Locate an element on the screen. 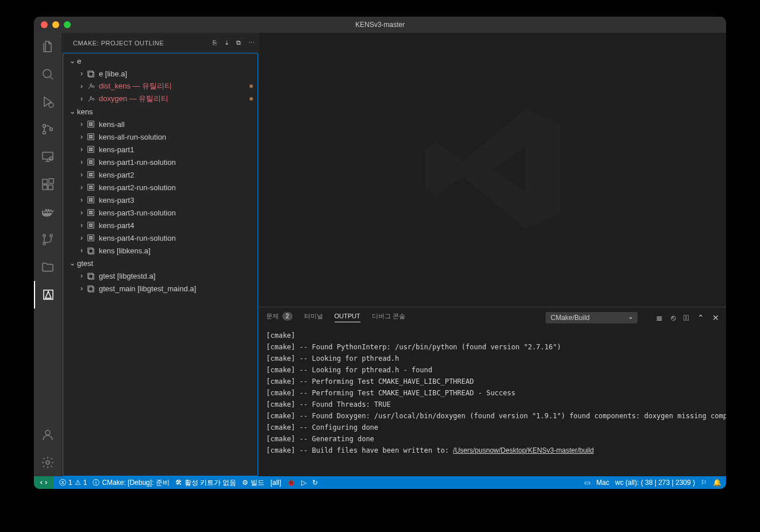 This screenshot has width=760, height=532. tree-item: ›e [libe.a] is located at coordinates (160, 74).